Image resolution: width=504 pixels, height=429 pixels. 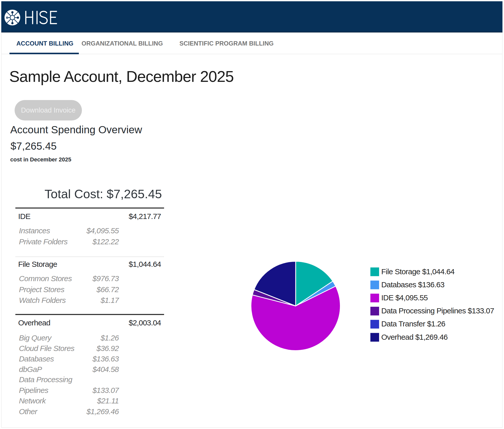 What do you see at coordinates (46, 278) in the screenshot?
I see `svg-text: Common Stores` at bounding box center [46, 278].